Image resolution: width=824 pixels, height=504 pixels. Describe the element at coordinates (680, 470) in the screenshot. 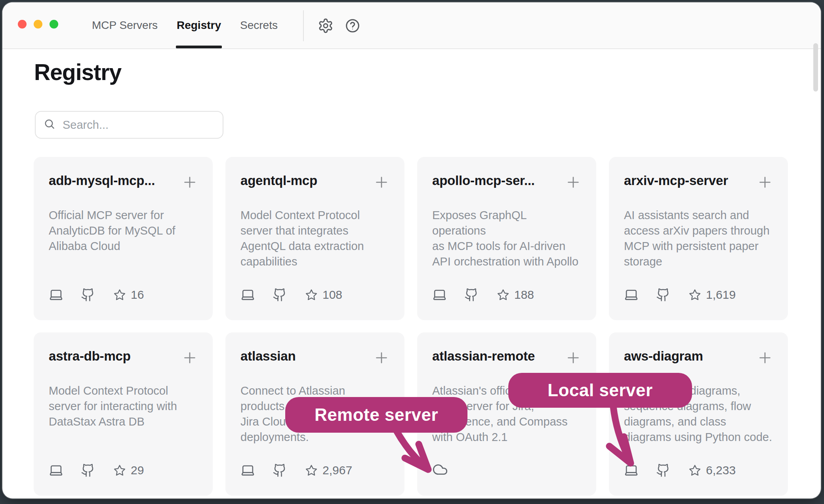

I see `card-footer: 6,233` at that location.